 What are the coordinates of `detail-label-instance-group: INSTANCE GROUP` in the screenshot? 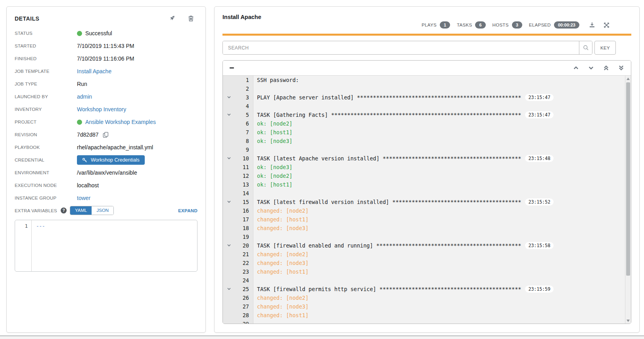 It's located at (46, 198).